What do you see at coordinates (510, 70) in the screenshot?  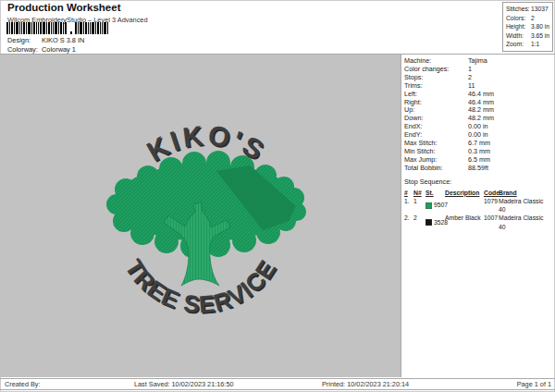 I see `machine-value: 1` at bounding box center [510, 70].